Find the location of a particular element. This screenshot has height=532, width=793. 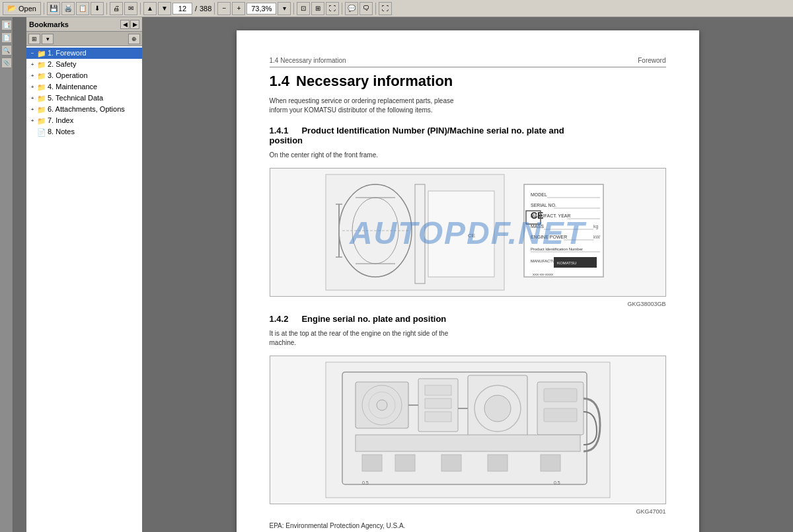

expand-button: ⛶ is located at coordinates (385, 9).